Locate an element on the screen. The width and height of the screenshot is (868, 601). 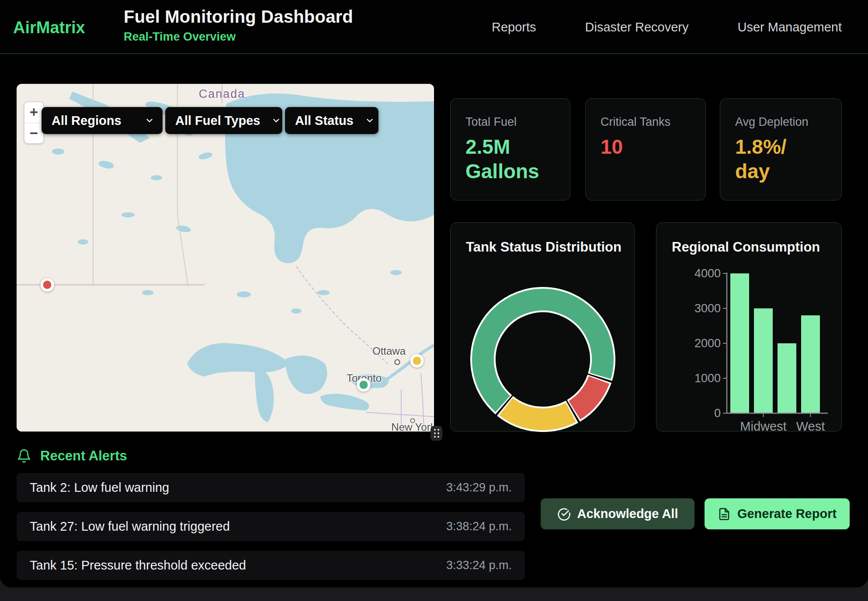
bell-icon is located at coordinates (24, 456).